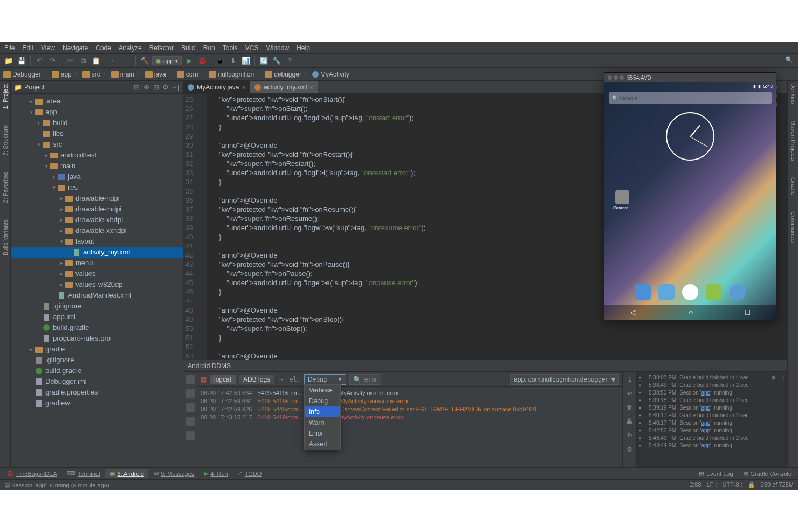 The height and width of the screenshot is (532, 798). I want to click on menu-build: Build, so click(189, 48).